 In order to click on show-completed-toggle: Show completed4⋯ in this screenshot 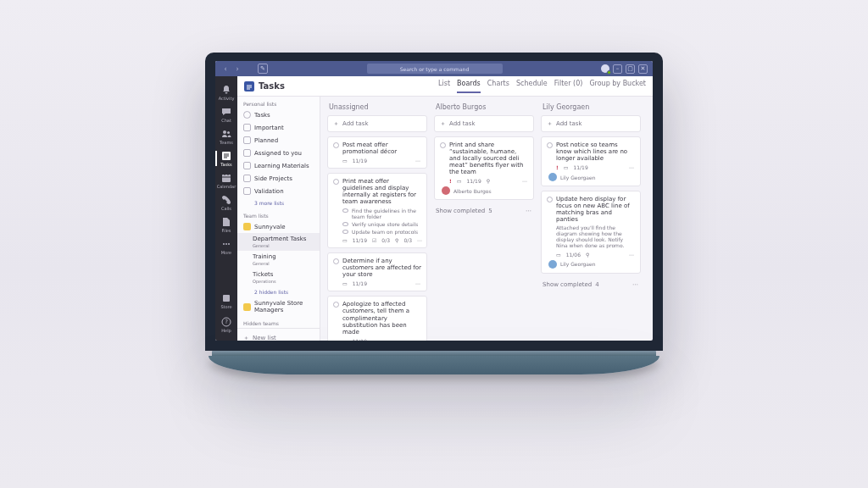, I will do `click(591, 285)`.